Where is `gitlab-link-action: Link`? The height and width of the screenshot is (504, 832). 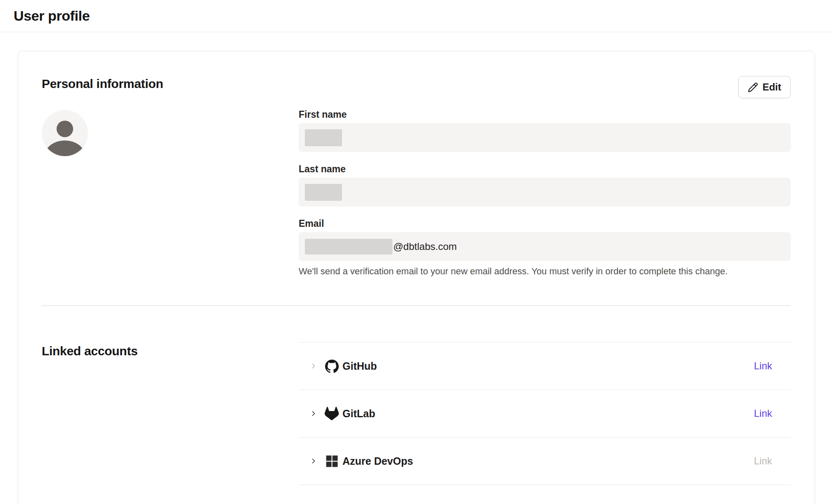
gitlab-link-action: Link is located at coordinates (773, 414).